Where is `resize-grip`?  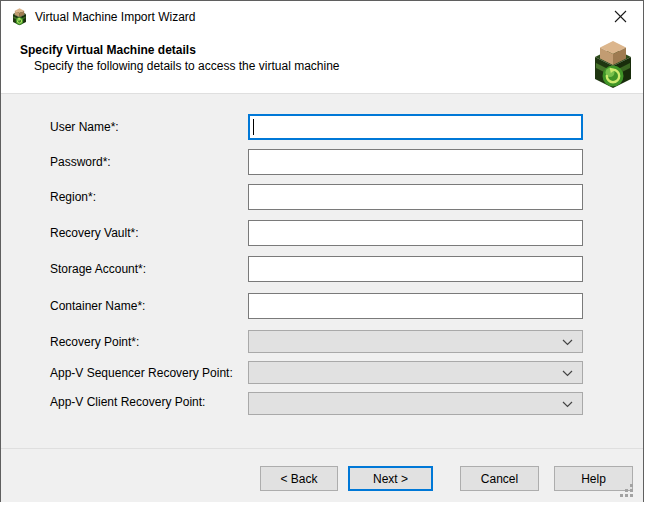
resize-grip is located at coordinates (626, 490).